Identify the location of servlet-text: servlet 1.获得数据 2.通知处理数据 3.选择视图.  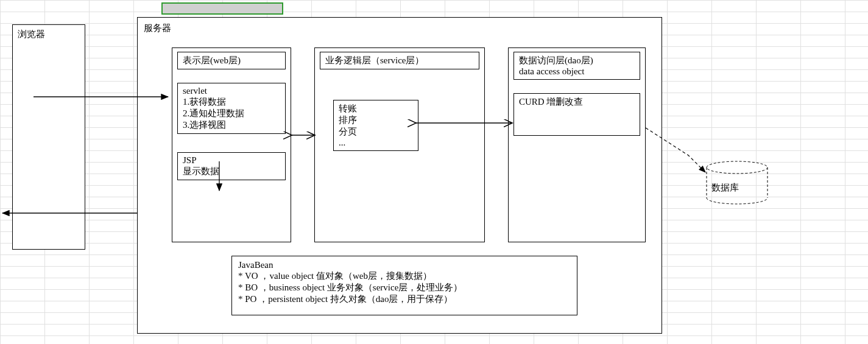
(231, 108).